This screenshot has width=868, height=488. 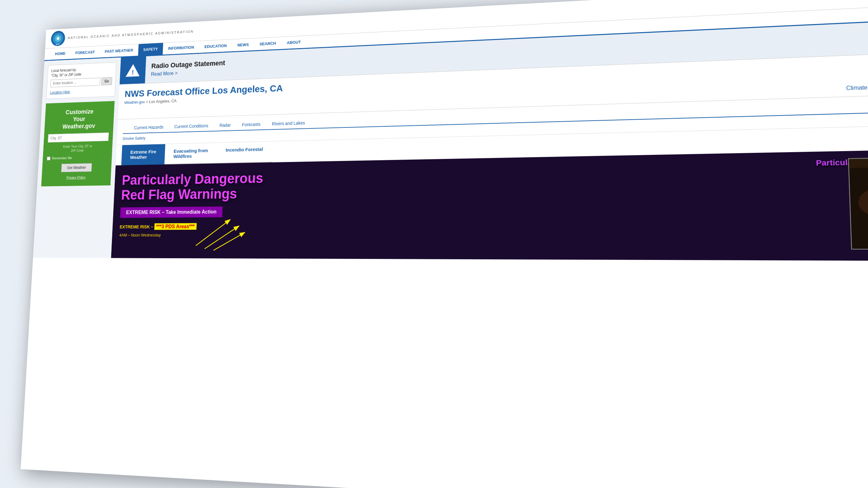 I want to click on breadcrumb-location: Los Angeles, CA, so click(x=163, y=101).